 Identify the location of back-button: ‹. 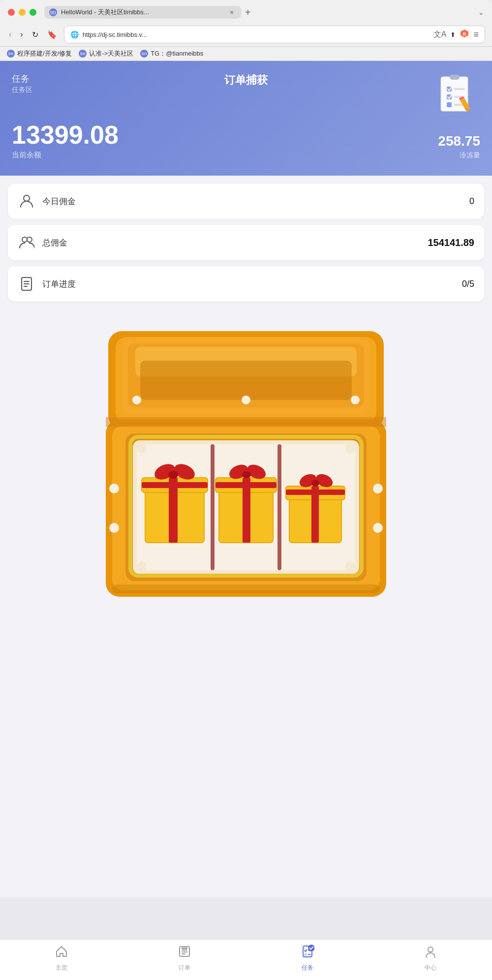
(10, 34).